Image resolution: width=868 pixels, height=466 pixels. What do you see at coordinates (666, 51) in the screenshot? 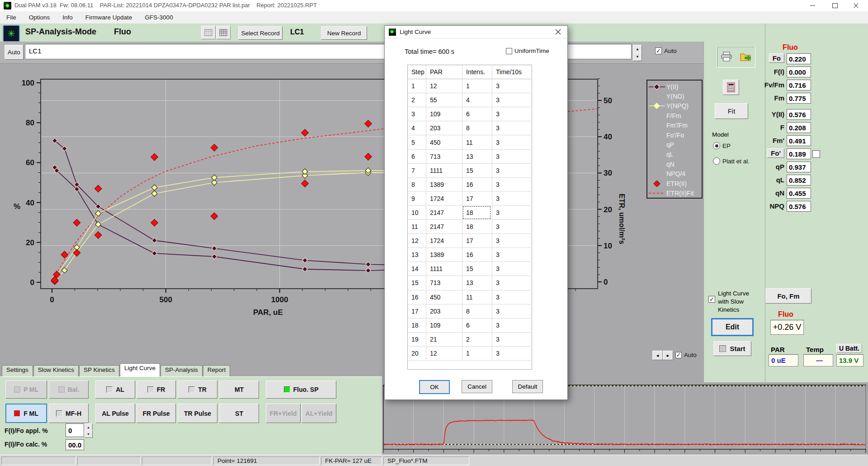
I see `auto-checkbox: ✓Auto` at bounding box center [666, 51].